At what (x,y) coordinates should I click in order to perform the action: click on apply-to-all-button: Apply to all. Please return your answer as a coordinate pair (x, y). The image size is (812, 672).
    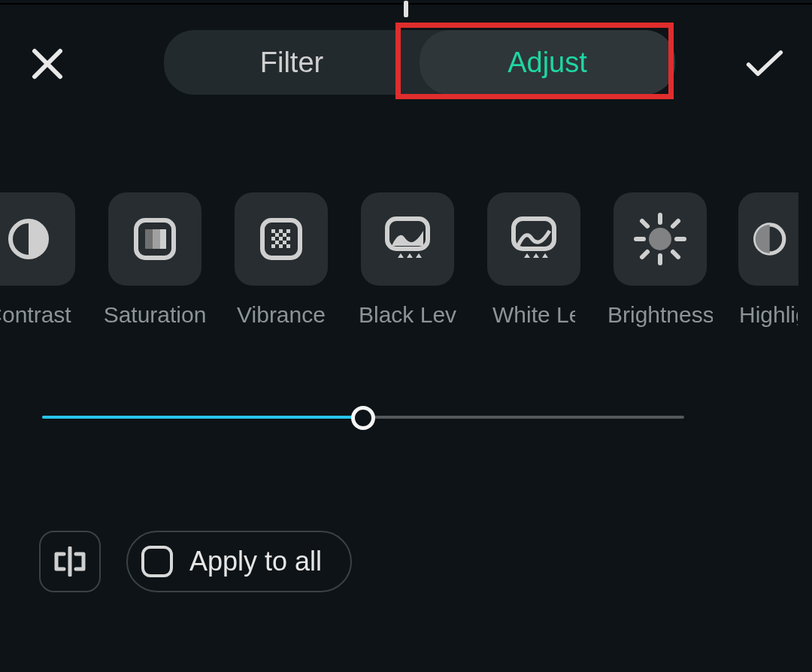
    Looking at the image, I should click on (239, 562).